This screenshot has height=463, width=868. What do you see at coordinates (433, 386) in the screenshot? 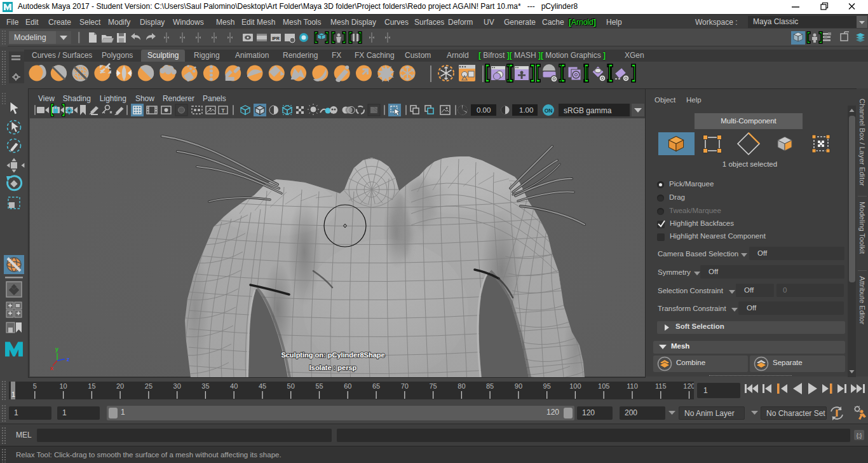
I see `svg-text: 75` at bounding box center [433, 386].